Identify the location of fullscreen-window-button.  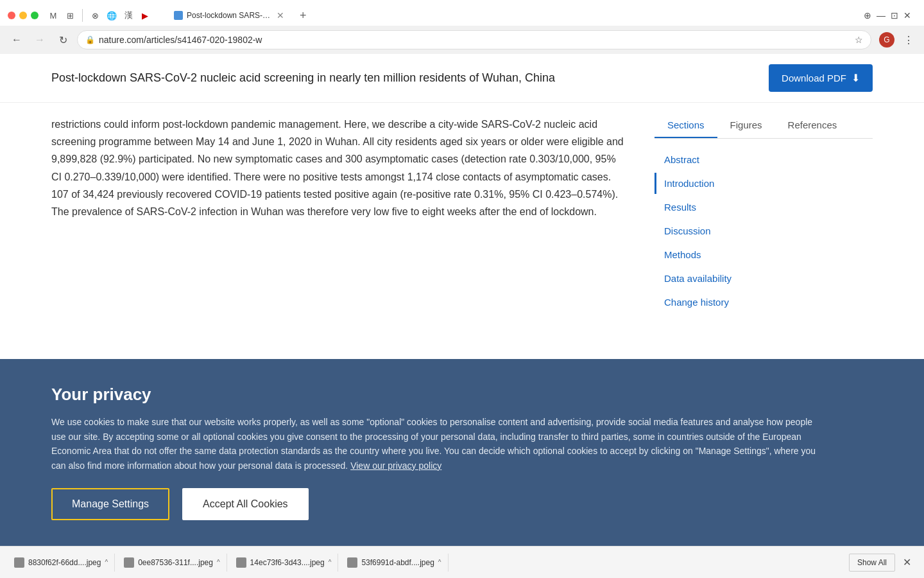
(35, 15).